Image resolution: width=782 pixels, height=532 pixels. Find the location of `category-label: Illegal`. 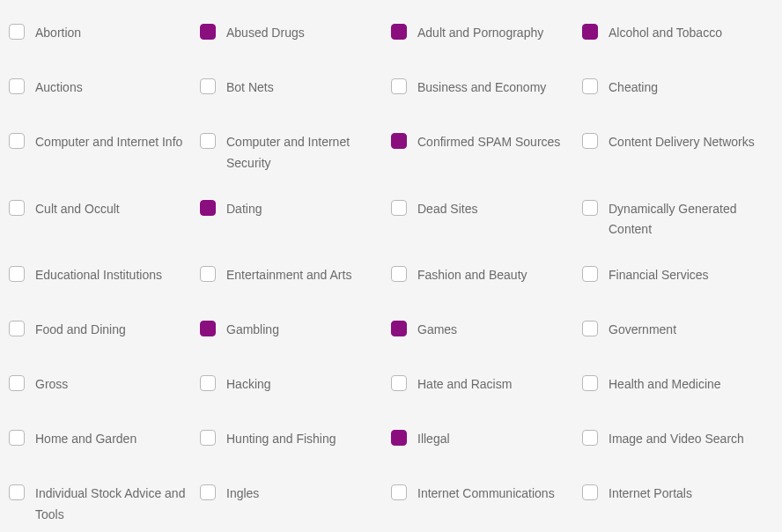

category-label: Illegal is located at coordinates (439, 440).